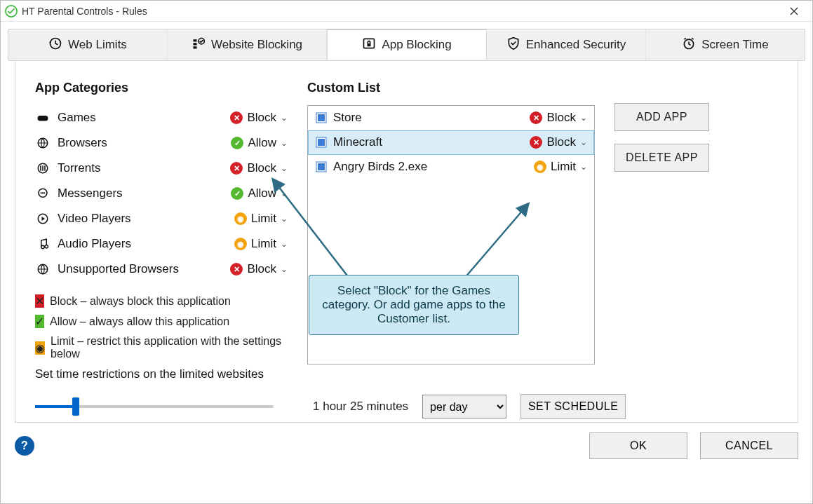 This screenshot has height=504, width=813. What do you see at coordinates (247, 45) in the screenshot?
I see `tab-website-blocking: Website Blocking` at bounding box center [247, 45].